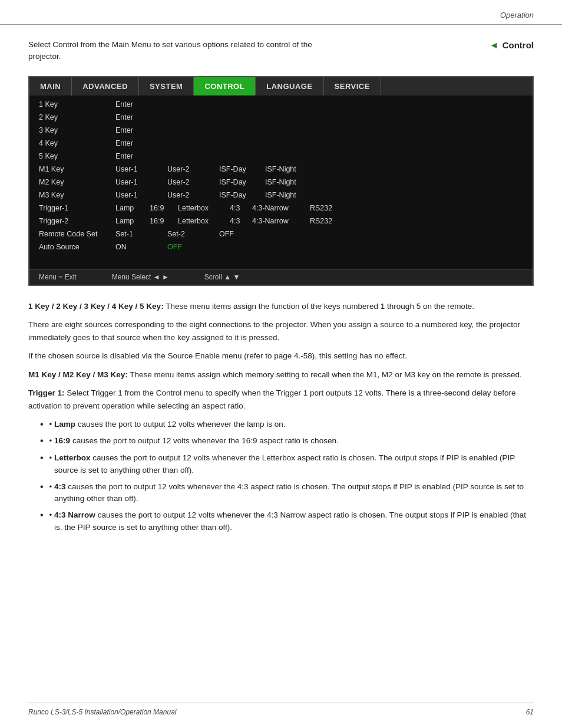 This screenshot has height=728, width=562. I want to click on arrow-icon: ◄, so click(494, 45).